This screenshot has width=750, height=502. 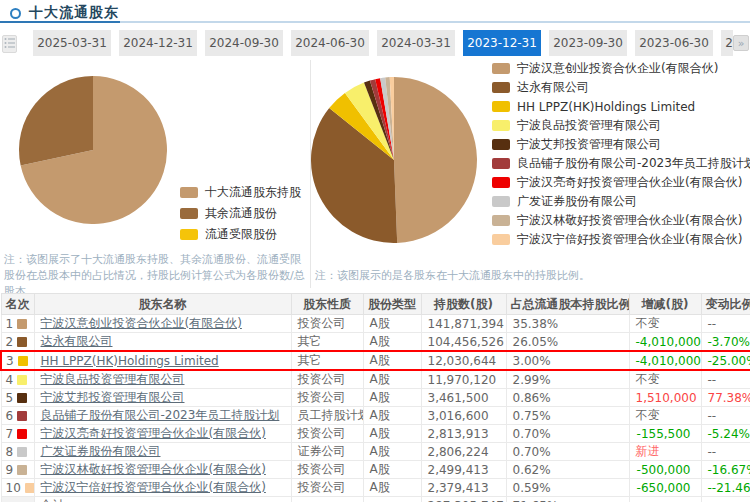 What do you see at coordinates (577, 202) in the screenshot?
I see `legend-label: 广发证券股份有限公司` at bounding box center [577, 202].